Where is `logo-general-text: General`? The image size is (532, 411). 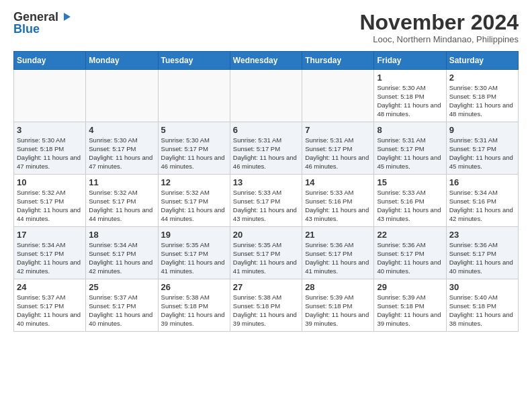
logo-general-text: General is located at coordinates (36, 17).